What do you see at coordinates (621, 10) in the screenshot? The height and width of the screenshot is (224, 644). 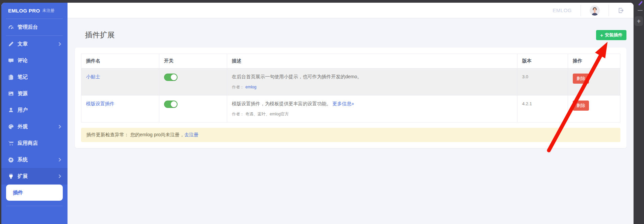 I see `logout-icon` at bounding box center [621, 10].